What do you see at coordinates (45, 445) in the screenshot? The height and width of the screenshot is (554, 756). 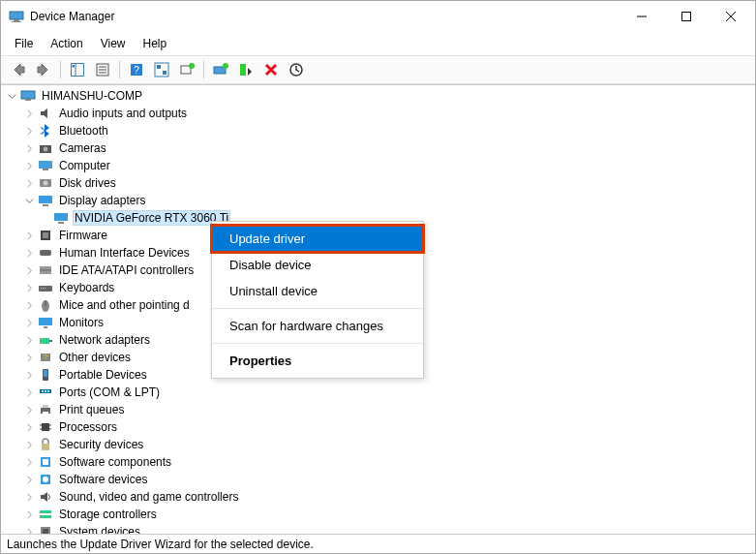 I see `security-icon` at bounding box center [45, 445].